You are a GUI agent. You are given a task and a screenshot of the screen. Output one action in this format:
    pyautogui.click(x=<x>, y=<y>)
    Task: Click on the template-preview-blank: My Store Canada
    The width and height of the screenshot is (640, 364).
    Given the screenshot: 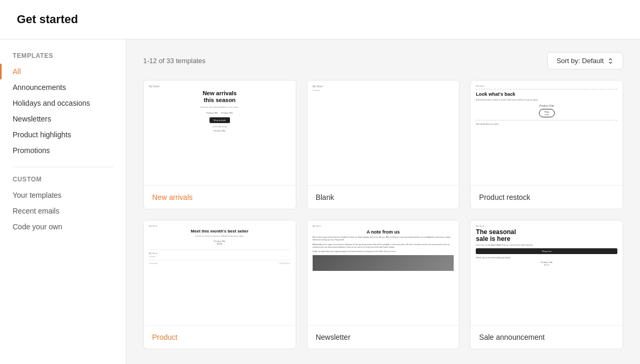 What is the action you would take?
    pyautogui.click(x=383, y=133)
    